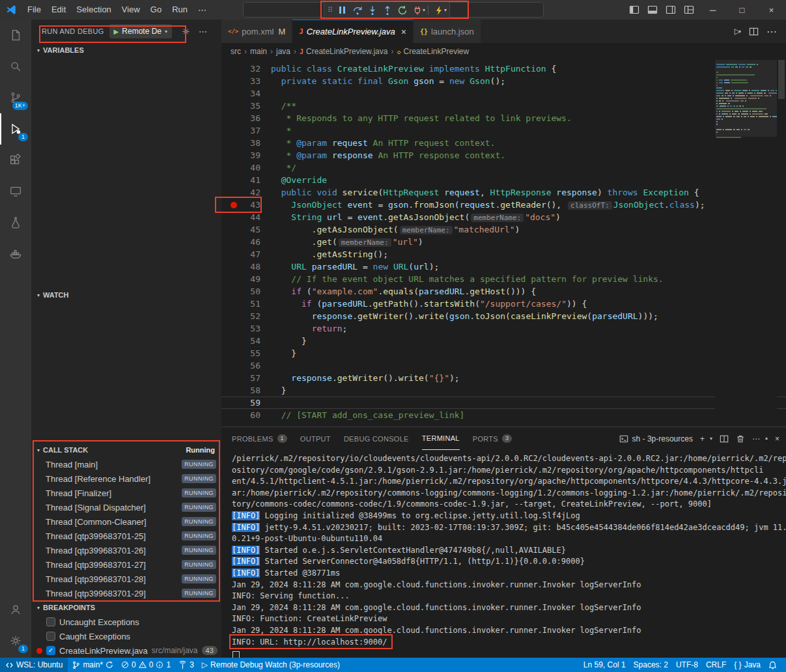 The height and width of the screenshot is (672, 786). Describe the element at coordinates (357, 10) in the screenshot. I see `step-over-button` at that location.